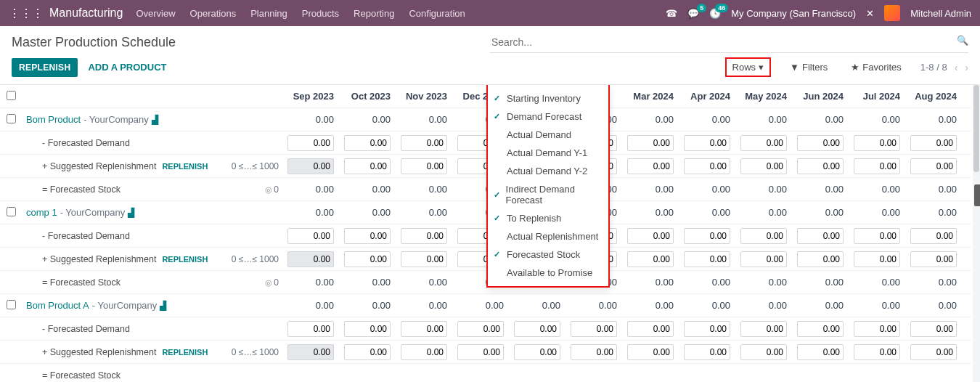 The height and width of the screenshot is (382, 980). Describe the element at coordinates (809, 67) in the screenshot. I see `filters-button: ▼Filters` at that location.